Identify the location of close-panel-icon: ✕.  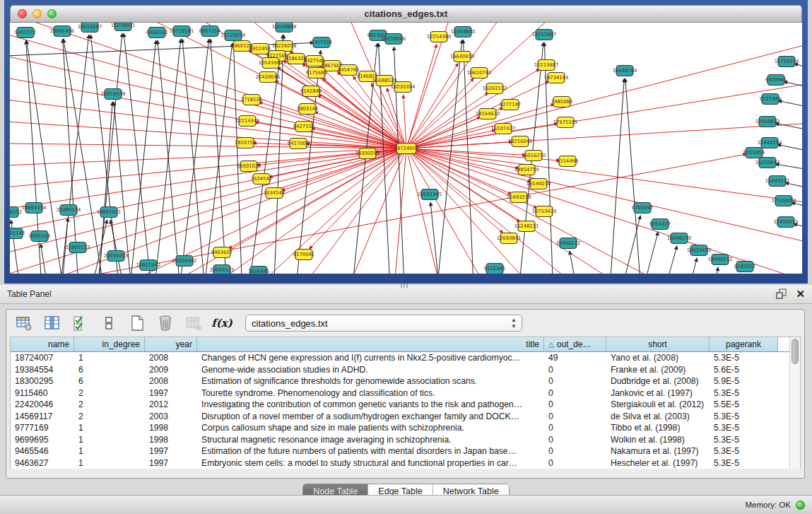
(800, 294).